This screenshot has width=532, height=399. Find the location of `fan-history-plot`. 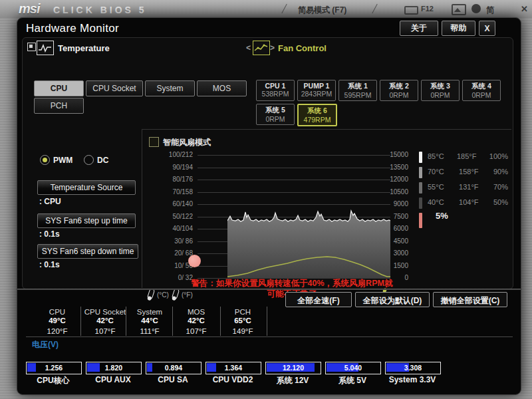

fan-history-plot is located at coordinates (309, 242).